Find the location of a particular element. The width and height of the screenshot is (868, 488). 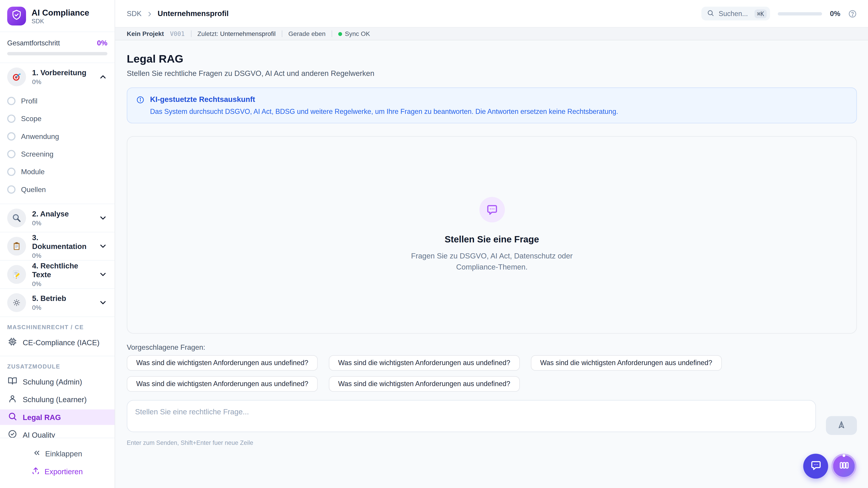

section-label: 3. Dokumentation is located at coordinates (62, 242).